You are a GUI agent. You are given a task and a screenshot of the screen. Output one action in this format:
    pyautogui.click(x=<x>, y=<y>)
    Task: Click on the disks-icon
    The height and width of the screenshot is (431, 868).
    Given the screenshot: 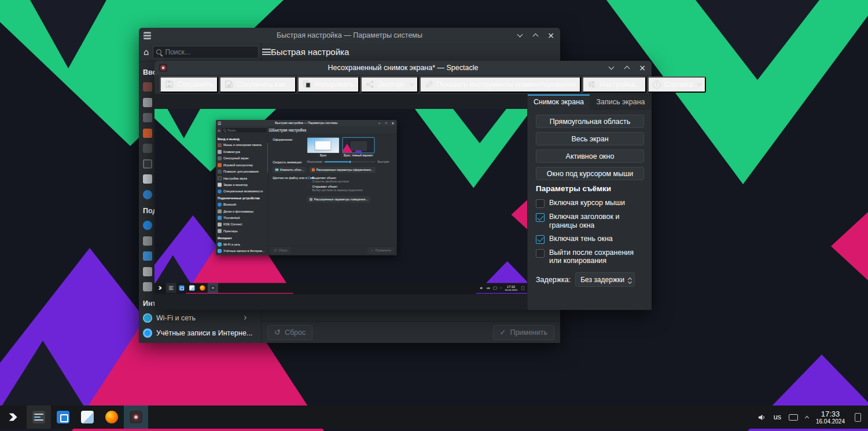 What is the action you would take?
    pyautogui.click(x=148, y=241)
    